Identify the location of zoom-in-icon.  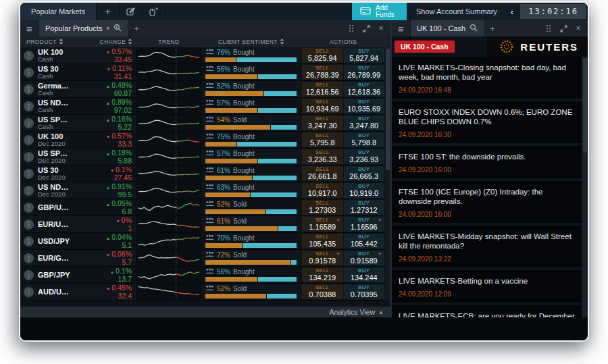
(118, 28).